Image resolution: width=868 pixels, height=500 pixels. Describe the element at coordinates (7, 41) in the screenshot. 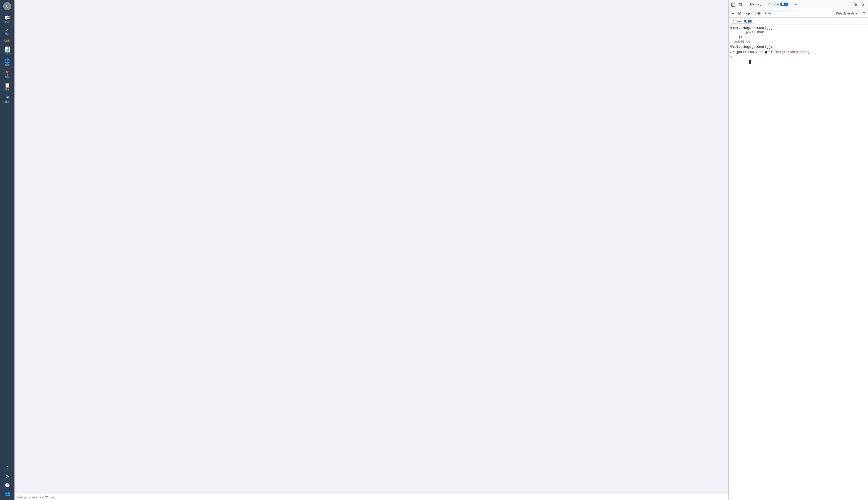

I see `crm-icon: CRM` at that location.